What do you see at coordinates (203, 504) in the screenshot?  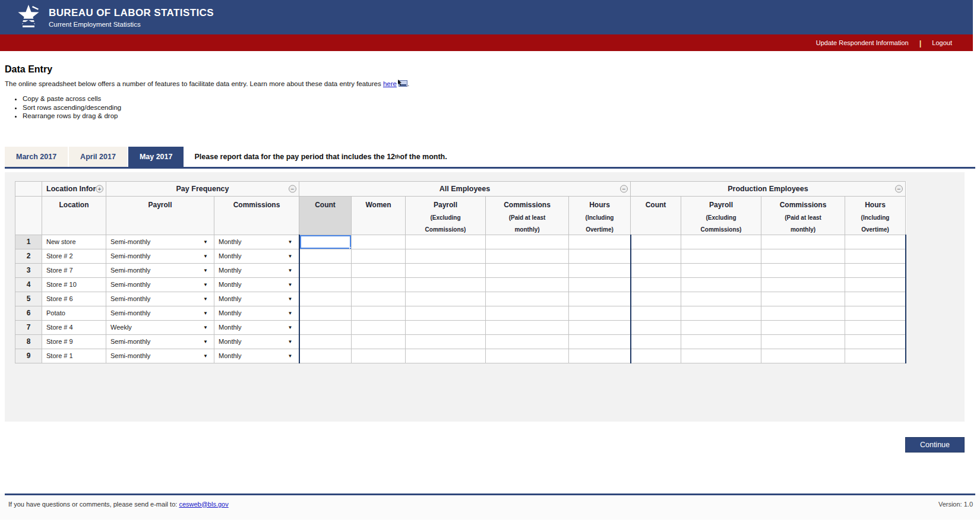 I see `contact-email-link: cesweb@bls.gov` at bounding box center [203, 504].